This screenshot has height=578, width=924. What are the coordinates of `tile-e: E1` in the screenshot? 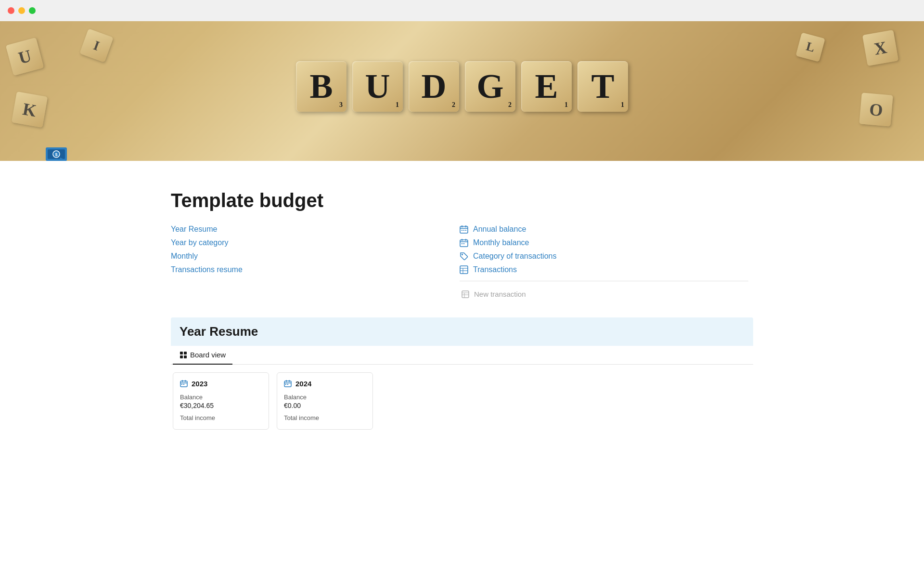 It's located at (547, 87).